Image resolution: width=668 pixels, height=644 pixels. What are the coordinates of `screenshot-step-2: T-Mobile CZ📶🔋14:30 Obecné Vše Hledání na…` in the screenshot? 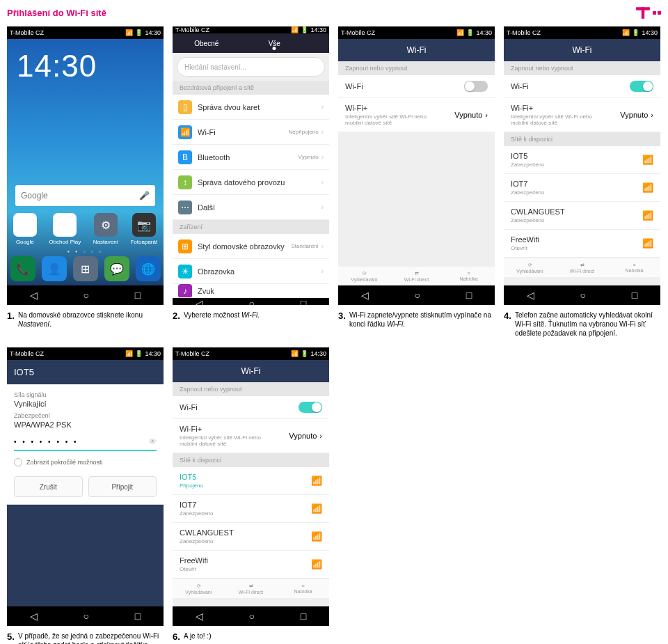 It's located at (250, 166).